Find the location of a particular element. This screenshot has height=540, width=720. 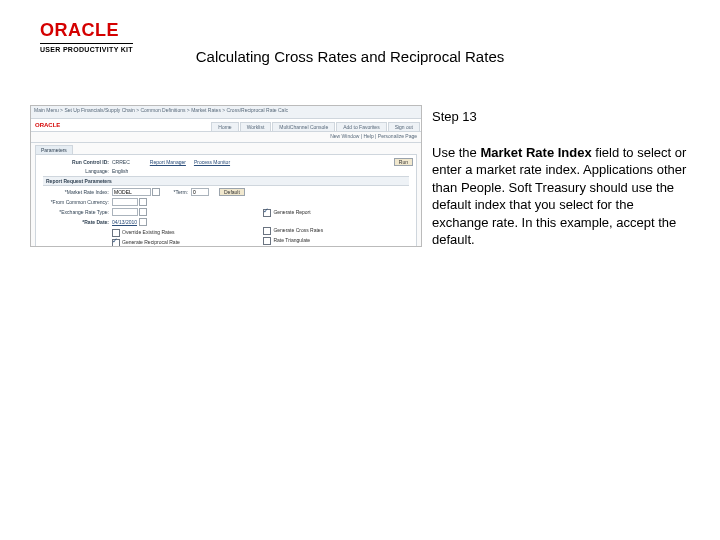

language-value: English is located at coordinates (120, 171).